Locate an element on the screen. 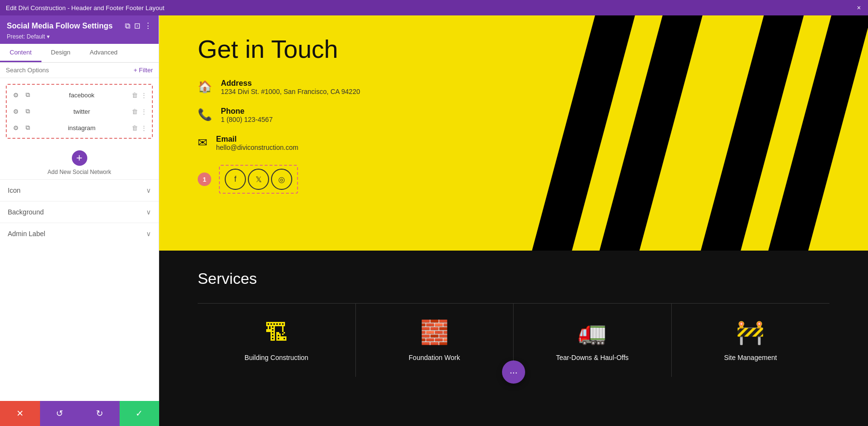  service-name-foundation: Foundation Work is located at coordinates (434, 358).